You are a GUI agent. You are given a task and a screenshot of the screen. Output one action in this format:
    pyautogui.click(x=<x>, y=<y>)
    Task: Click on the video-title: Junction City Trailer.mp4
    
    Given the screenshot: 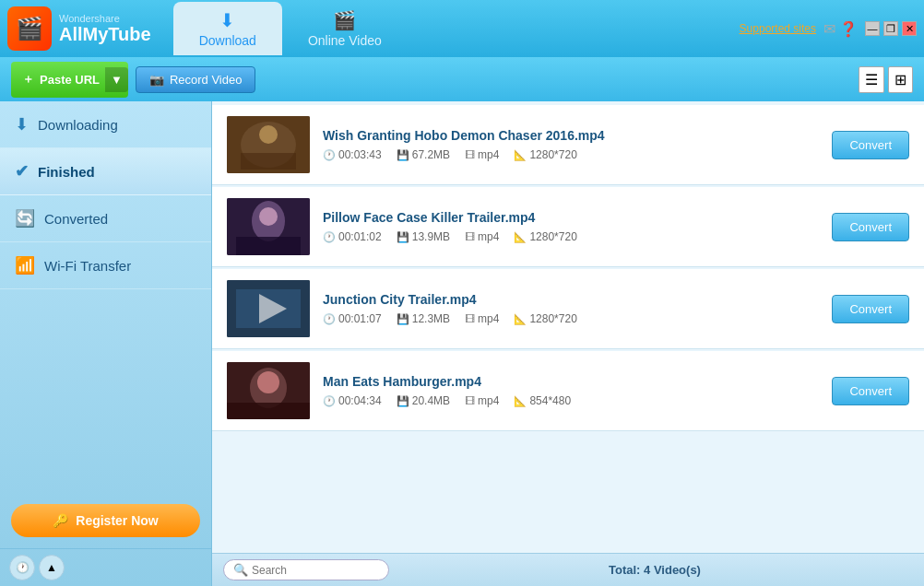 What is the action you would take?
    pyautogui.click(x=571, y=299)
    